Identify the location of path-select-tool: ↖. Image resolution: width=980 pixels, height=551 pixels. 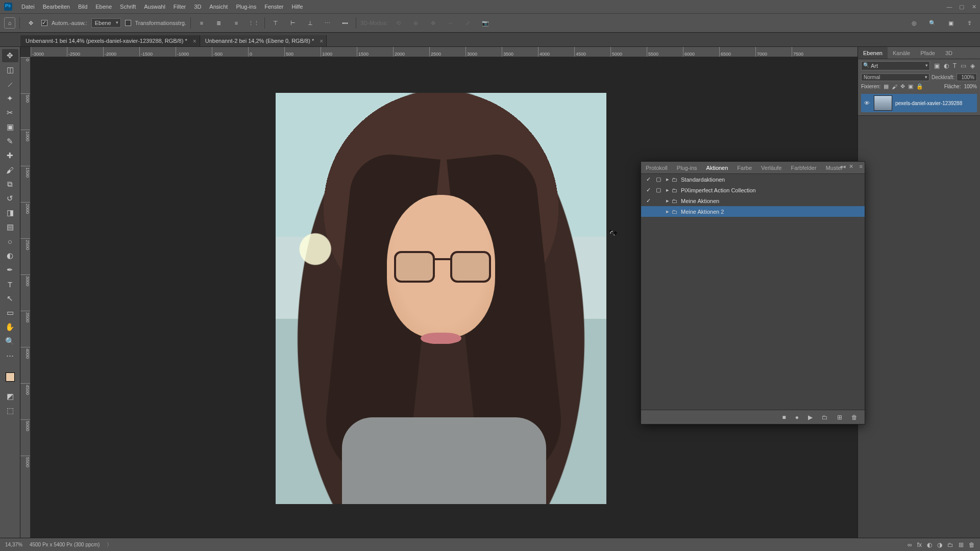
(10, 298).